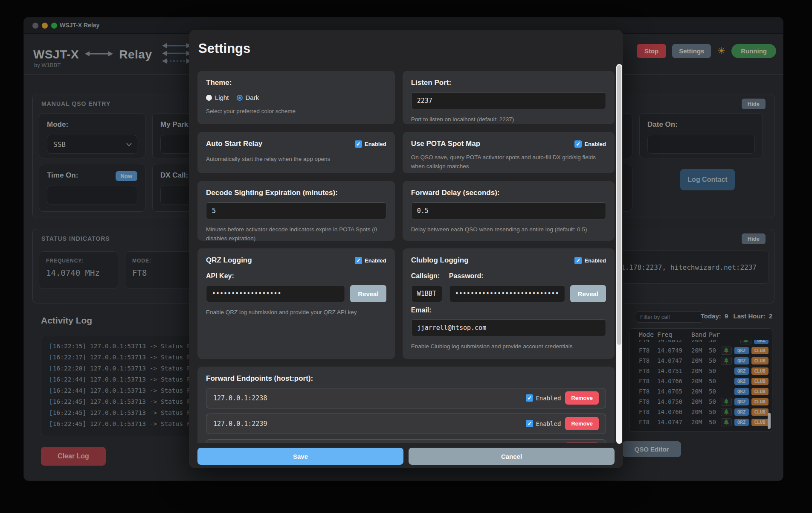 The image size is (812, 513). I want to click on listen-port-card: Listen Port: 2237 Port to listen on loca…, so click(508, 97).